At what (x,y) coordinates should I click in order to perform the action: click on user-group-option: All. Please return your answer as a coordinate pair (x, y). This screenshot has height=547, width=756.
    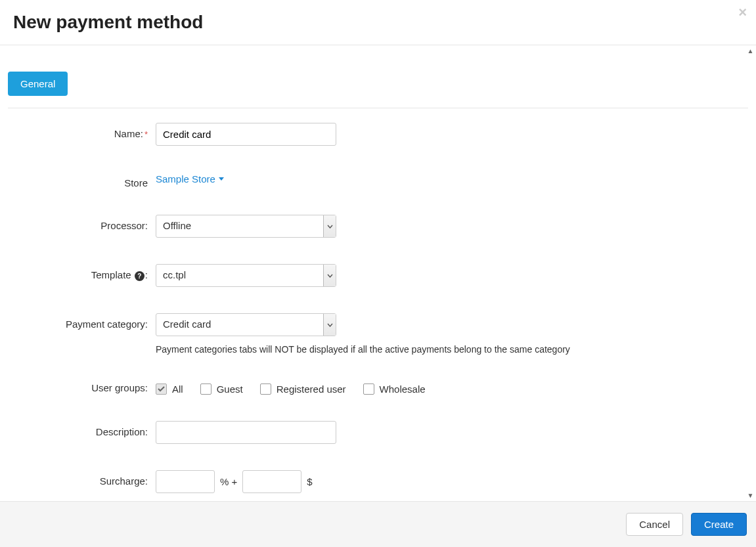
    Looking at the image, I should click on (169, 389).